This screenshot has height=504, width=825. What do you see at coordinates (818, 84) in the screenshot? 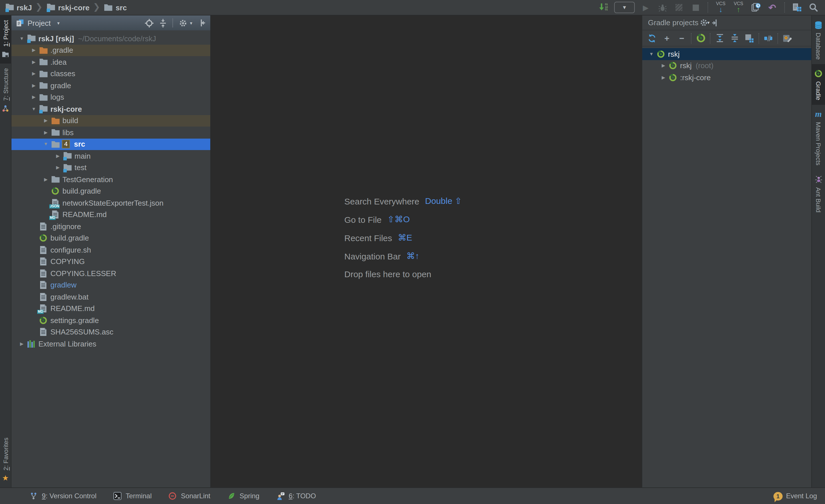
I see `tool-window-tab-gradle: Gradle` at bounding box center [818, 84].